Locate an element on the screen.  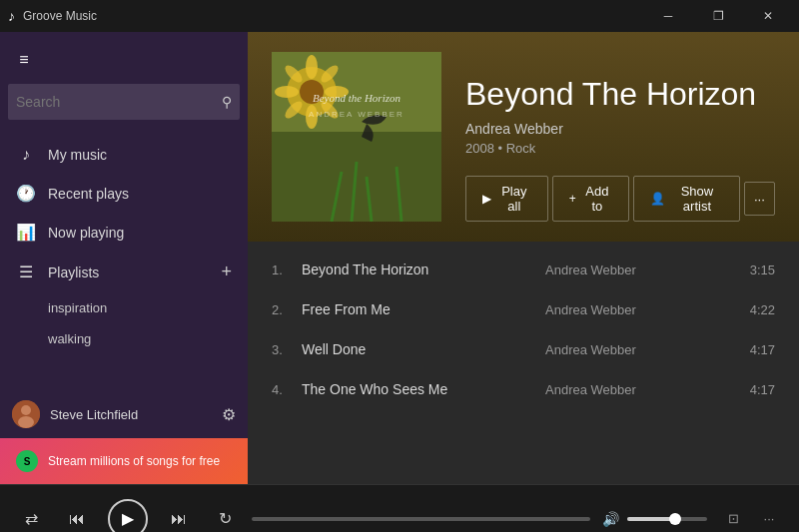
shuffle-button: ⇄ is located at coordinates (31, 519).